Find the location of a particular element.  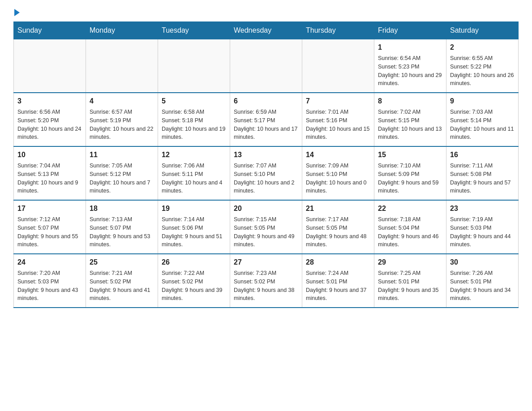

day-info: Daylight: 9 hours and 38 minutes. is located at coordinates (266, 295).